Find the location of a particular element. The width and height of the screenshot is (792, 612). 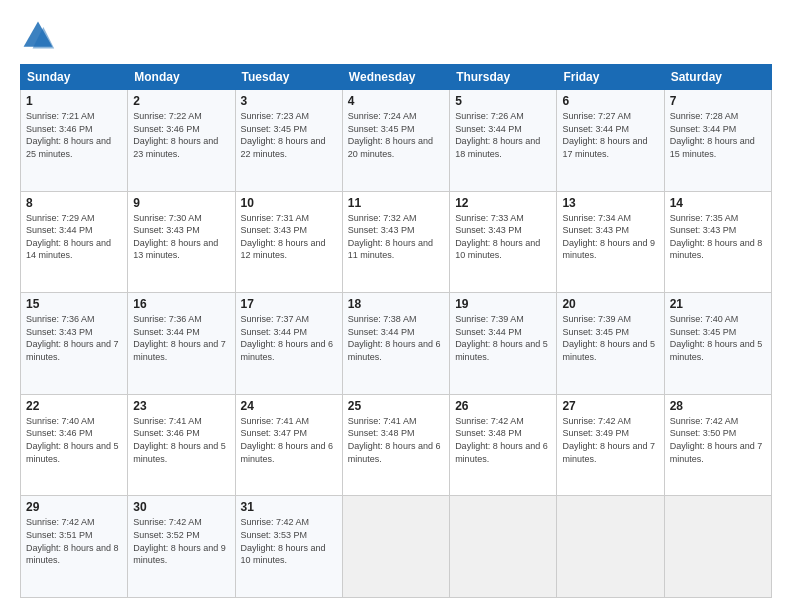

day-info: Sunrise: 7:33 AM Sunset: 3:43 PM Dayligh… is located at coordinates (503, 237).